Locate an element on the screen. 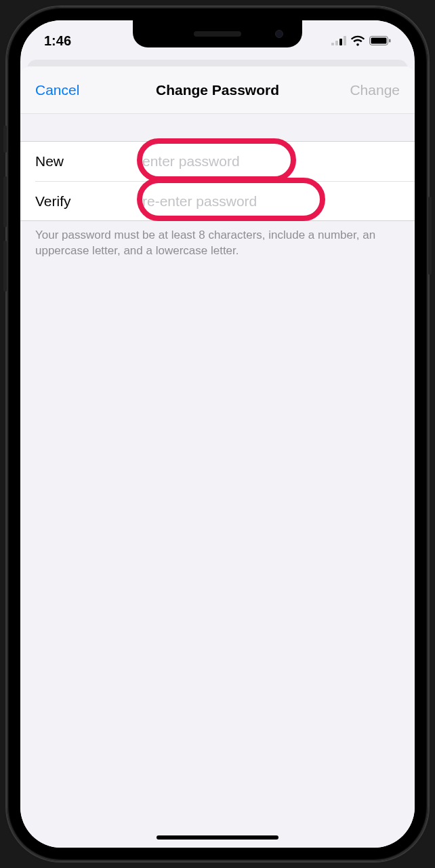 This screenshot has width=435, height=868. wifi-icon is located at coordinates (358, 41).